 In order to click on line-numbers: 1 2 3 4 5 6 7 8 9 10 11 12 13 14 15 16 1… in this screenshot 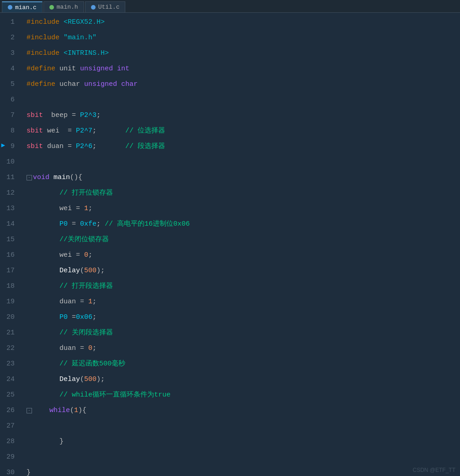, I will do `click(11, 244)`.